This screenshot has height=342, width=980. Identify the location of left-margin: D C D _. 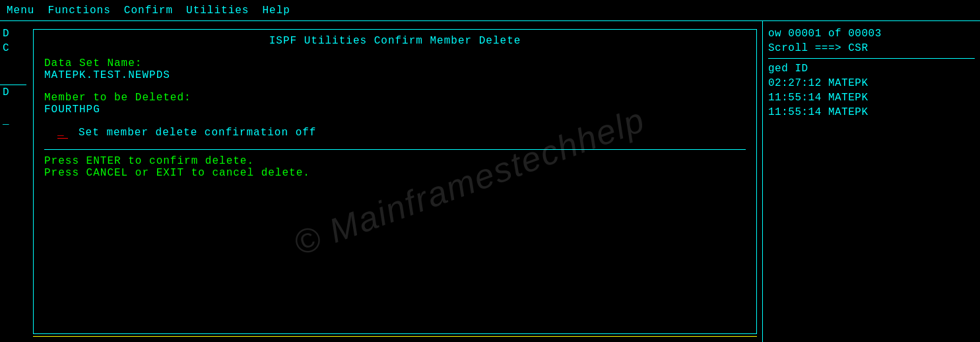
(13, 75).